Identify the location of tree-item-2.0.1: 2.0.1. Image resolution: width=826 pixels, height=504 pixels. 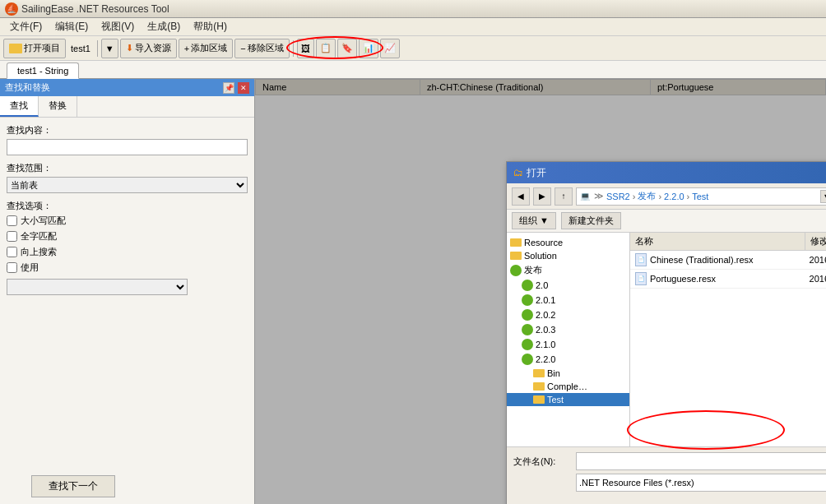
(568, 300).